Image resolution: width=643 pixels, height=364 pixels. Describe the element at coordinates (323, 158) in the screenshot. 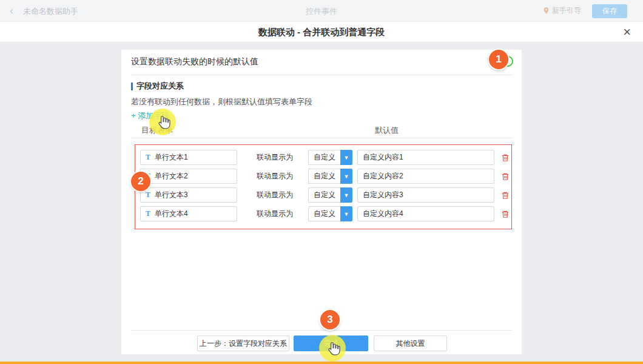

I see `field-mapping-row: T 单行文本1 联动显示为 自定义 ▼` at that location.